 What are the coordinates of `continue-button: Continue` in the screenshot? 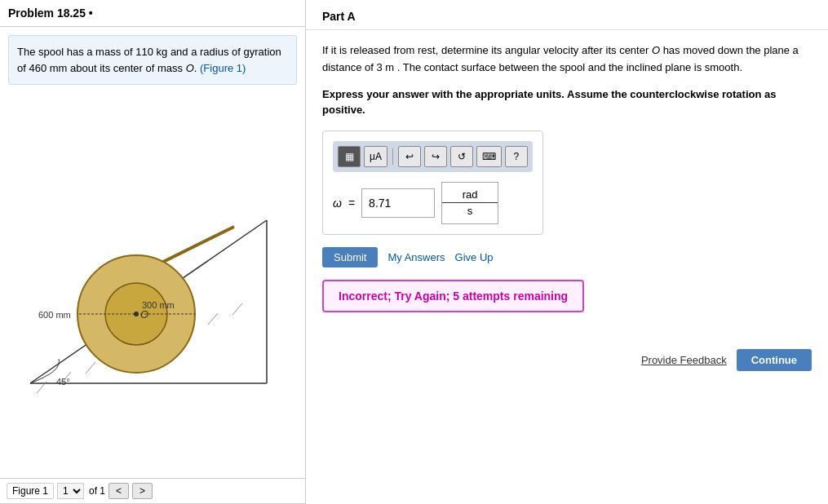 It's located at (774, 360).